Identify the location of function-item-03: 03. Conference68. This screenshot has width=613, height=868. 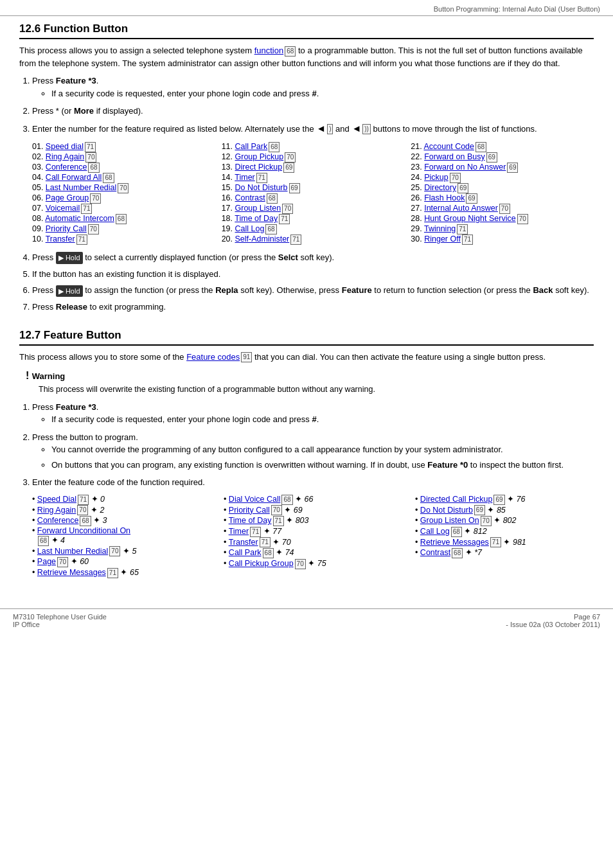
(123, 168).